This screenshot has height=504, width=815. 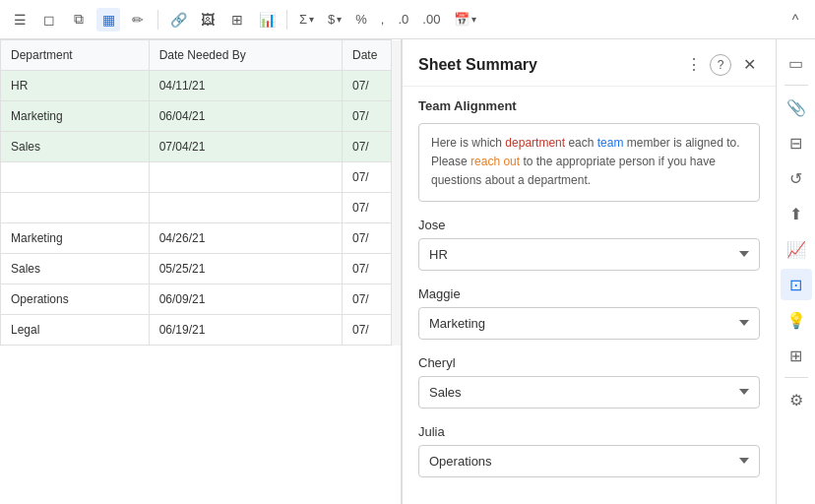 What do you see at coordinates (307, 20) in the screenshot?
I see `sum-dropdown: Σ ▾` at bounding box center [307, 20].